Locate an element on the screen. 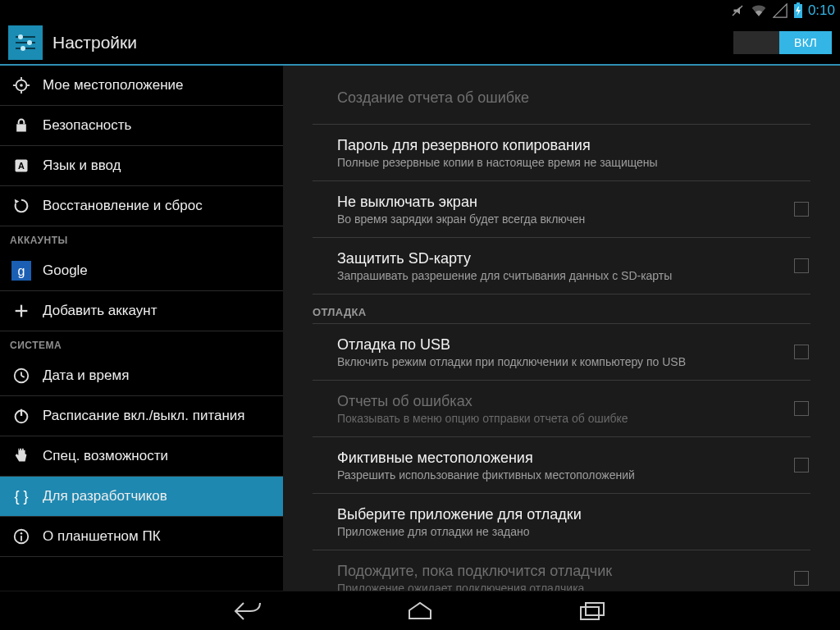  pref-summary: Во время зарядки экран будет всегда вклю… is located at coordinates (574, 220).